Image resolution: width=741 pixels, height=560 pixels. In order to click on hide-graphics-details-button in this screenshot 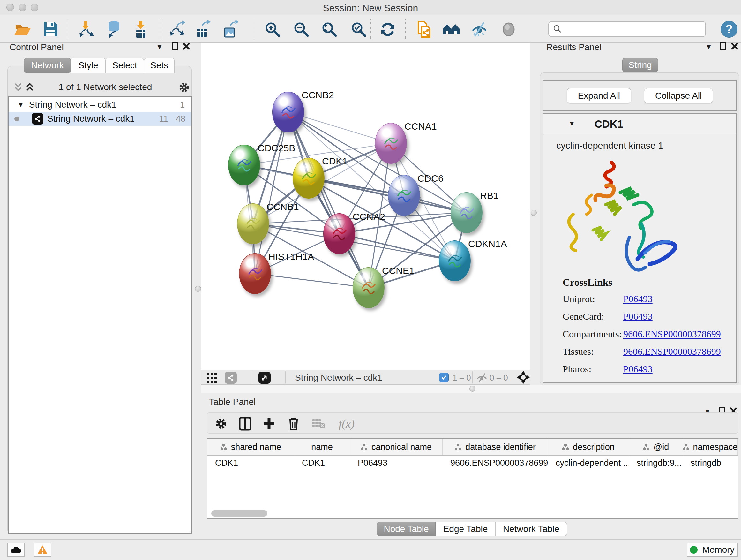, I will do `click(479, 29)`.